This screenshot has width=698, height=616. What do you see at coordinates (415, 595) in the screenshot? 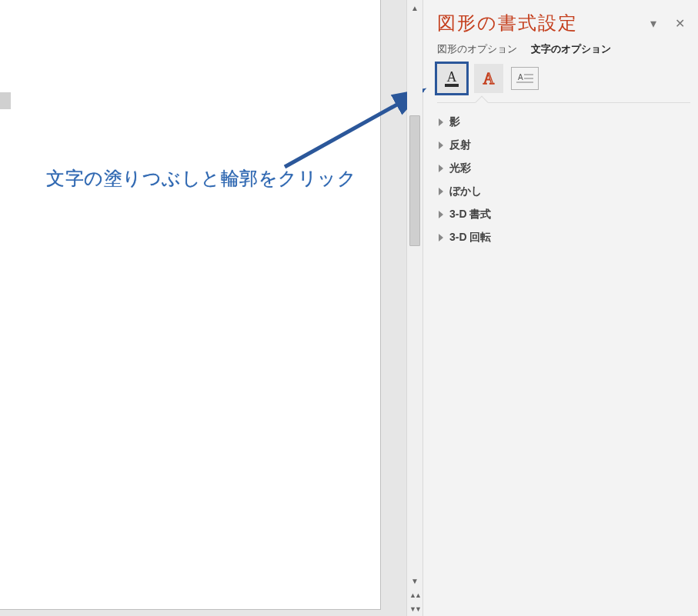
I see `page-up-button: ▲▲` at bounding box center [415, 595].